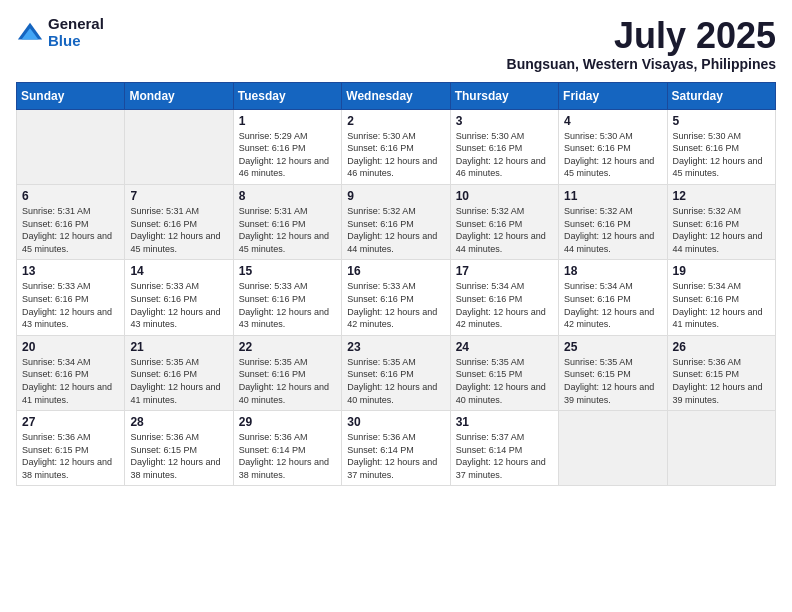 The height and width of the screenshot is (612, 792). What do you see at coordinates (721, 372) in the screenshot?
I see `calendar-cell: 26Sunrise: 5:36 AM Sunset: 6:15 PM Dayli…` at bounding box center [721, 372].